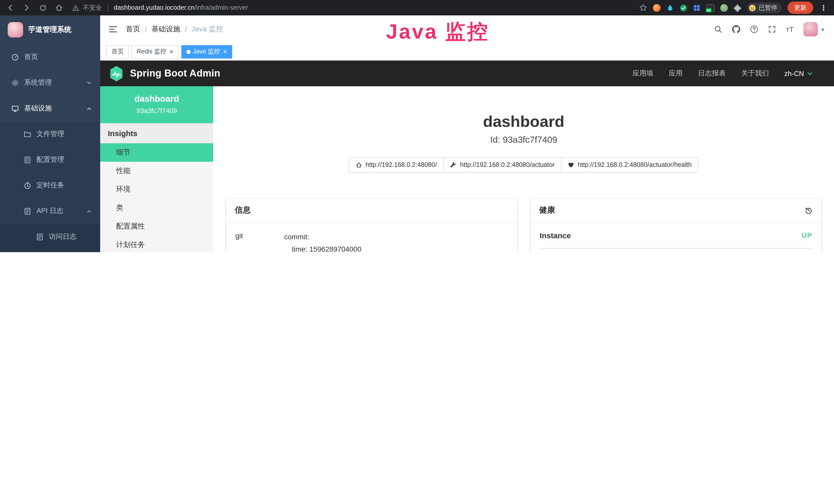  What do you see at coordinates (50, 148) in the screenshot?
I see `sidebar-menu: 首页 系统管理 基础设施 文件管理 配置管理 定时任务 API 日志 访问日志 …` at bounding box center [50, 148].